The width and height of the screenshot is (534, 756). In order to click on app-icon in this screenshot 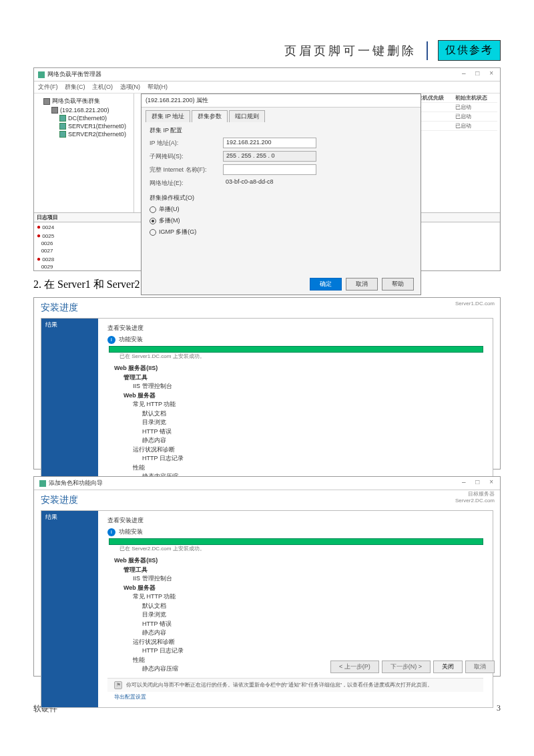, I will do `click(41, 75)`.